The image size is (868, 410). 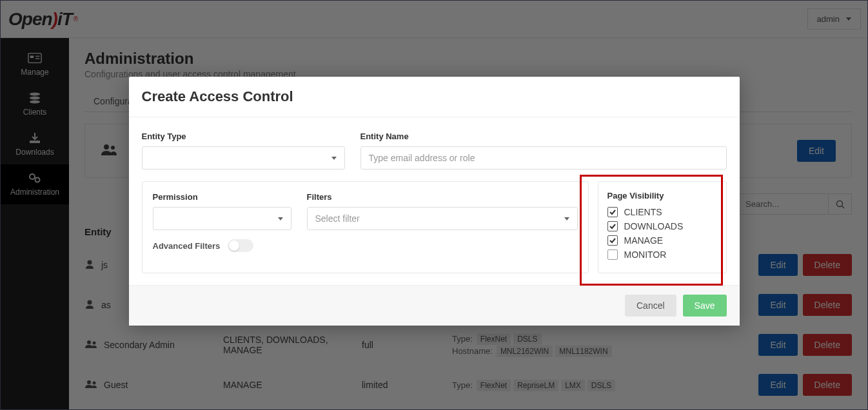 I want to click on page-visibility-option-label: MANAGE, so click(x=644, y=240).